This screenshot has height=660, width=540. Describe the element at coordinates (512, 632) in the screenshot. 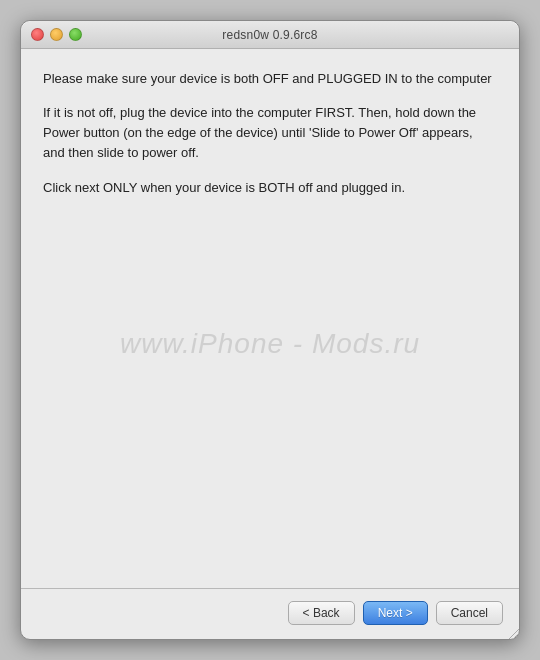

I see `resize-icon` at that location.